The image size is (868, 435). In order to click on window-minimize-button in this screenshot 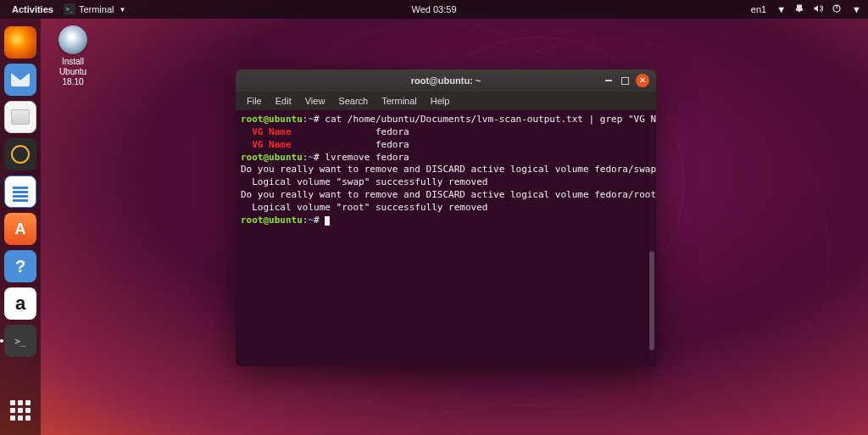, I will do `click(609, 81)`.